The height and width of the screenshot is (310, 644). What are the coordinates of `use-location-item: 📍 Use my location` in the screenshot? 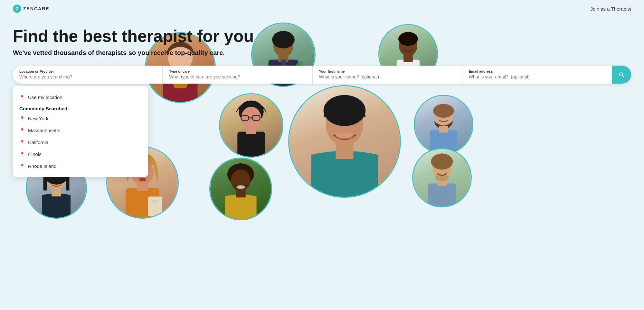 It's located at (80, 97).